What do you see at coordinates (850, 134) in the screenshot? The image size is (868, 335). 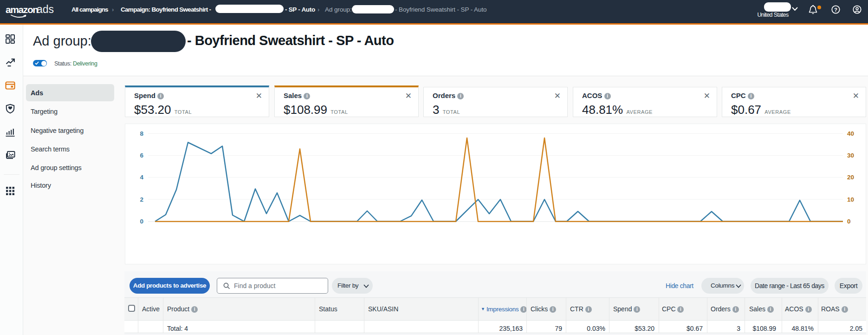 I see `svg-text: 40` at bounding box center [850, 134].